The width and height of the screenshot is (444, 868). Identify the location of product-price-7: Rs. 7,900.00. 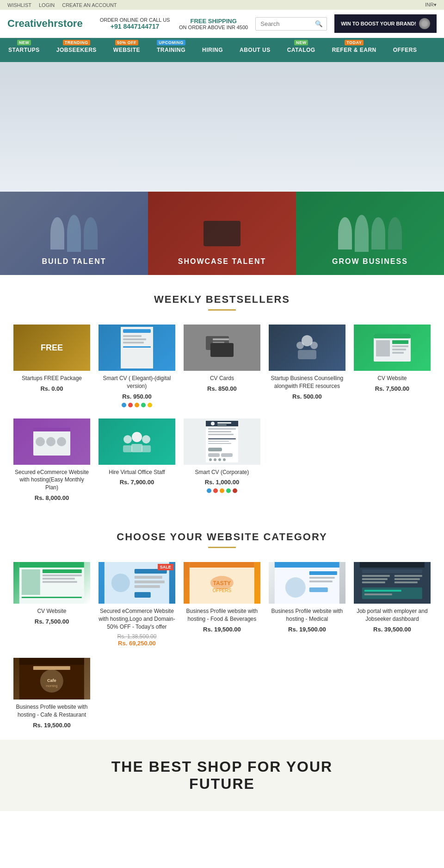
(137, 482).